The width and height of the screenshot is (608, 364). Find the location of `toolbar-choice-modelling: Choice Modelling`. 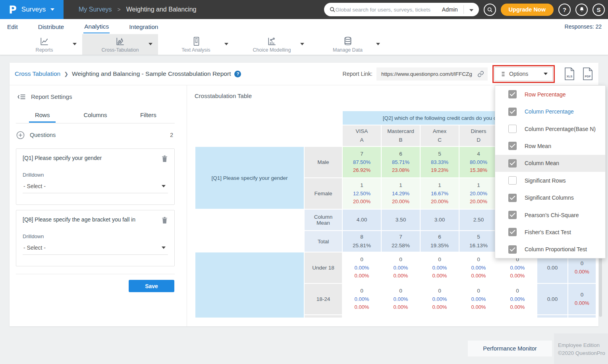

toolbar-choice-modelling: Choice Modelling is located at coordinates (272, 44).